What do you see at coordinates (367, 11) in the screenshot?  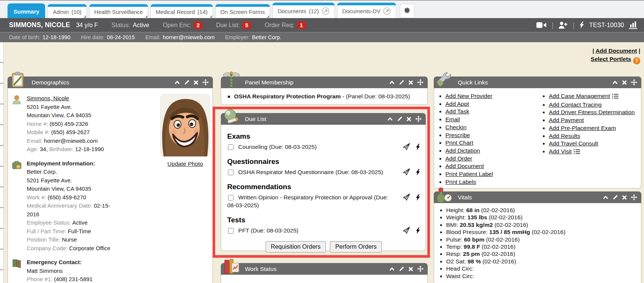 I see `tab-documents-dv: Documents-DV` at bounding box center [367, 11].